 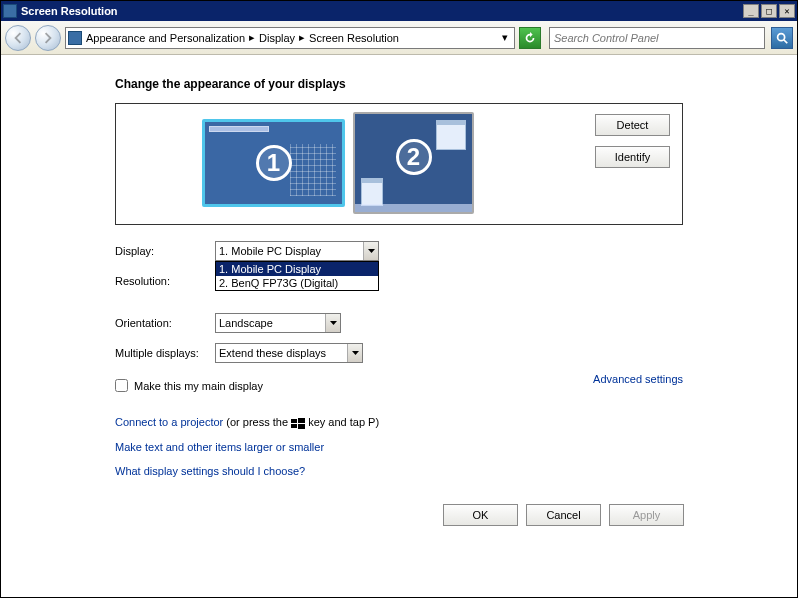 I want to click on close-button: ✕, so click(x=787, y=11).